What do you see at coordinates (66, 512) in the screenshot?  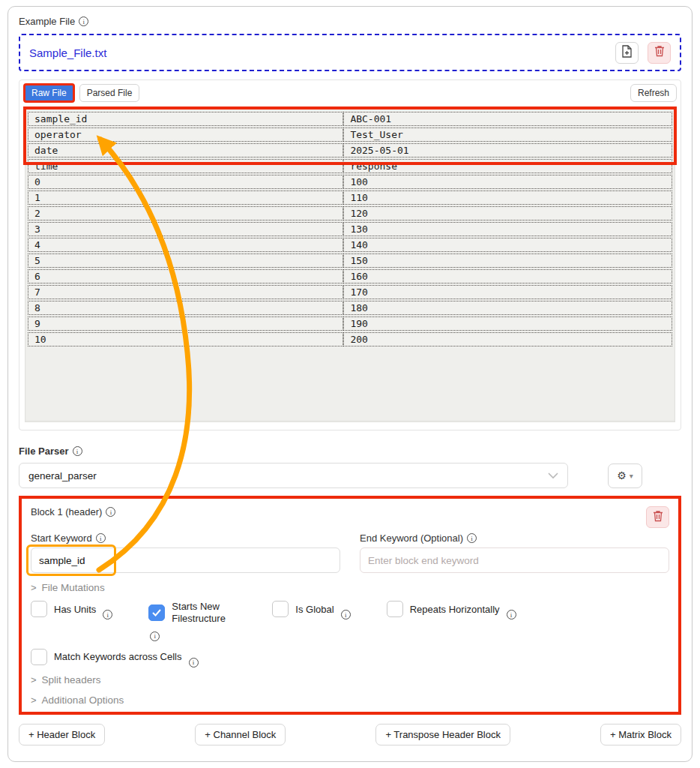 I see `block-title: Block 1 (header)` at bounding box center [66, 512].